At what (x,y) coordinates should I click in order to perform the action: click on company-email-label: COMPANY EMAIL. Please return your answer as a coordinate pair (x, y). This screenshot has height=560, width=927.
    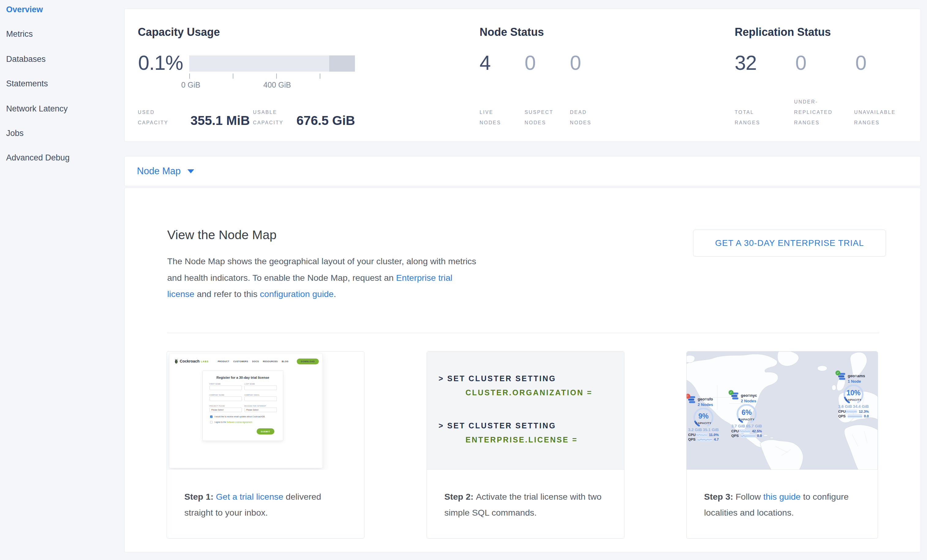
    Looking at the image, I should click on (252, 395).